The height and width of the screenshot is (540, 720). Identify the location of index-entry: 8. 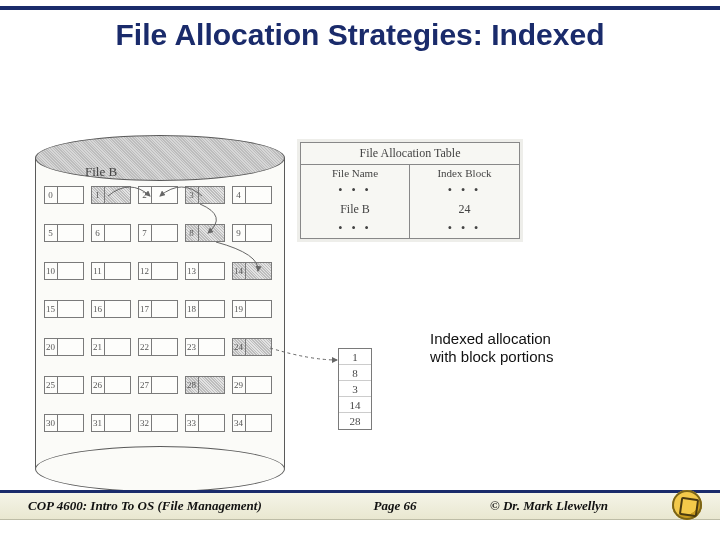
(355, 373).